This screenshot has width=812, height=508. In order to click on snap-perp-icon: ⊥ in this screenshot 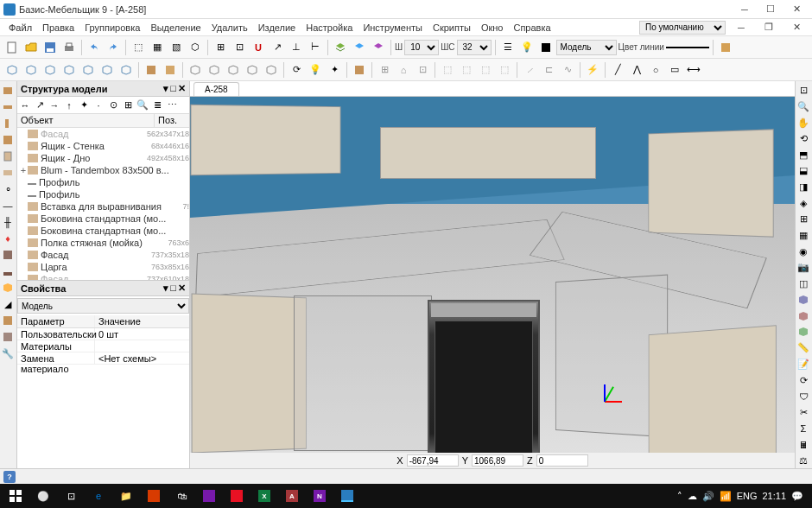, I will do `click(296, 48)`.